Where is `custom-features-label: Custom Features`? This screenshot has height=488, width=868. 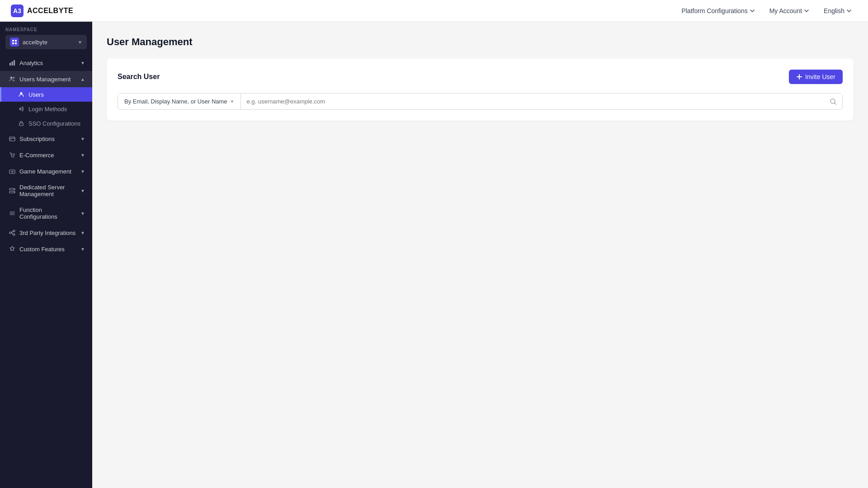 custom-features-label: Custom Features is located at coordinates (42, 249).